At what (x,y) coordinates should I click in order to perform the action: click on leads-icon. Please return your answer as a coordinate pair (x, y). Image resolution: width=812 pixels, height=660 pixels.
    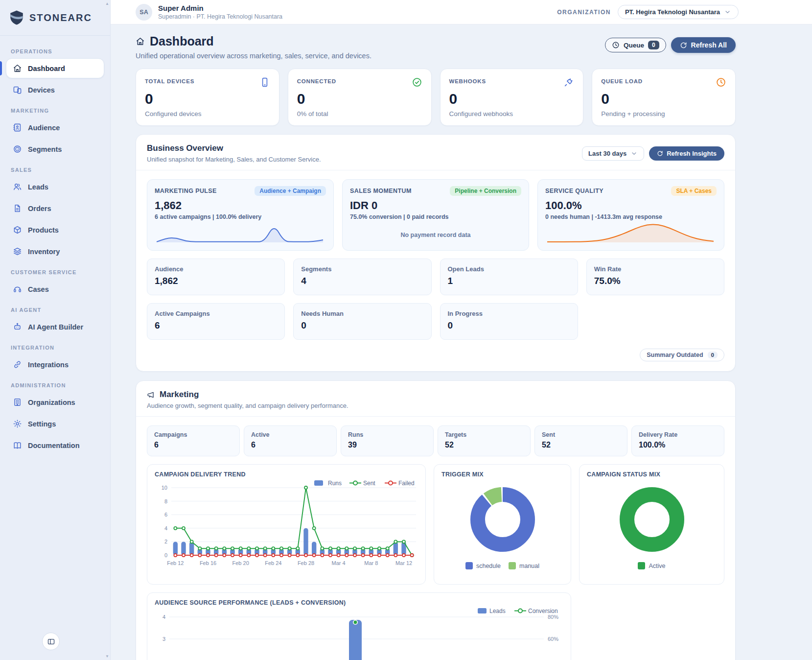
    Looking at the image, I should click on (18, 187).